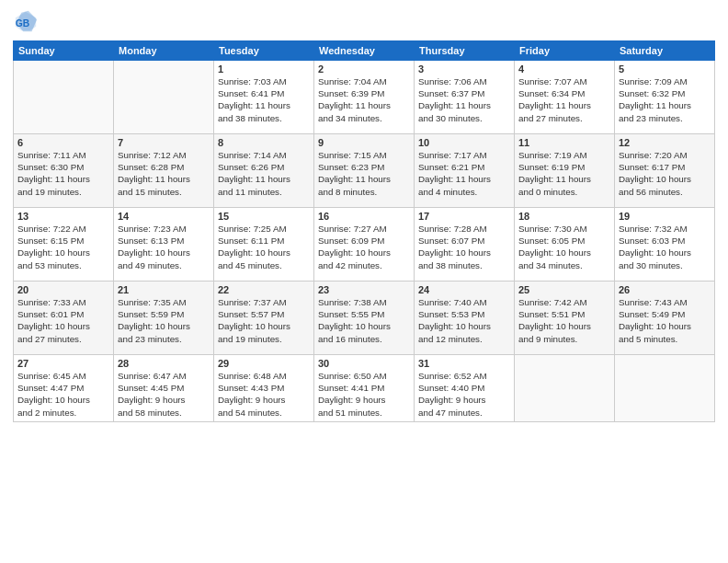 Image resolution: width=728 pixels, height=563 pixels. What do you see at coordinates (564, 247) in the screenshot?
I see `day-info: Sunrise: 7:30 AM Sunset: 6:05 PM Dayligh…` at bounding box center [564, 247].